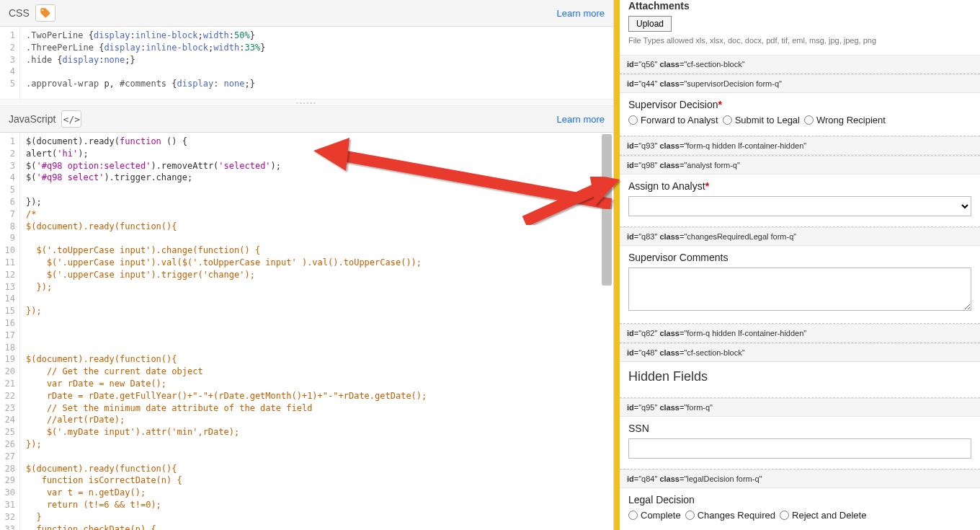 Image resolution: width=980 pixels, height=530 pixels. What do you see at coordinates (607, 332) in the screenshot?
I see `js-scrollbar` at bounding box center [607, 332].